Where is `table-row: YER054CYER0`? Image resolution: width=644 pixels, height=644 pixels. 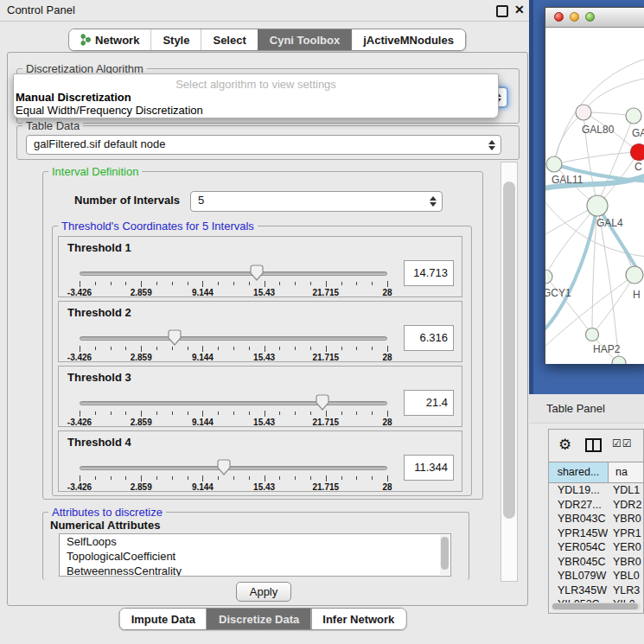
table-row: YER054CYER0 is located at coordinates (596, 548).